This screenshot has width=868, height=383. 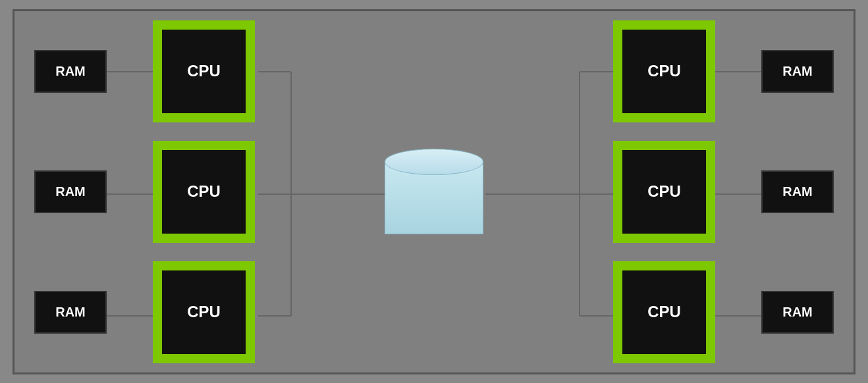 I want to click on cpu-left-1: CPU, so click(x=204, y=71).